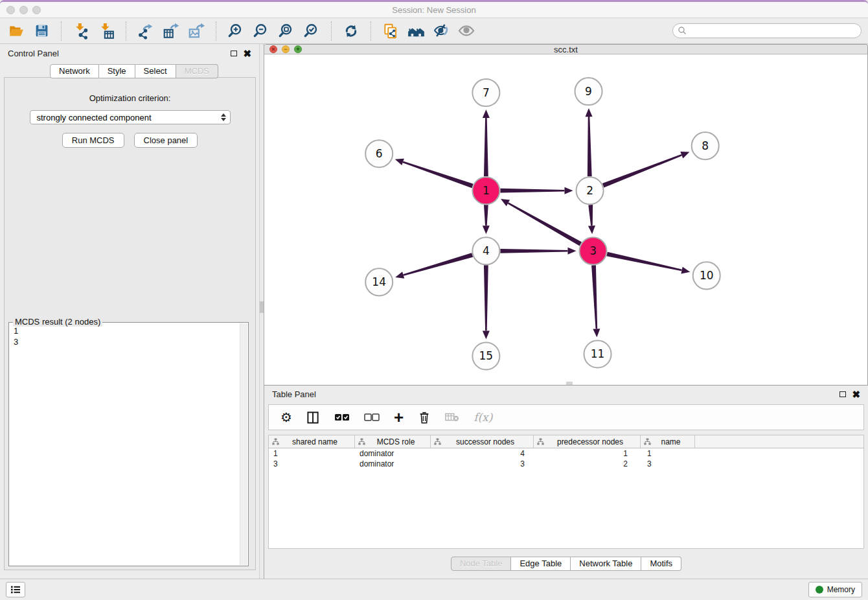  What do you see at coordinates (372, 417) in the screenshot?
I see `clear-checks-icon` at bounding box center [372, 417].